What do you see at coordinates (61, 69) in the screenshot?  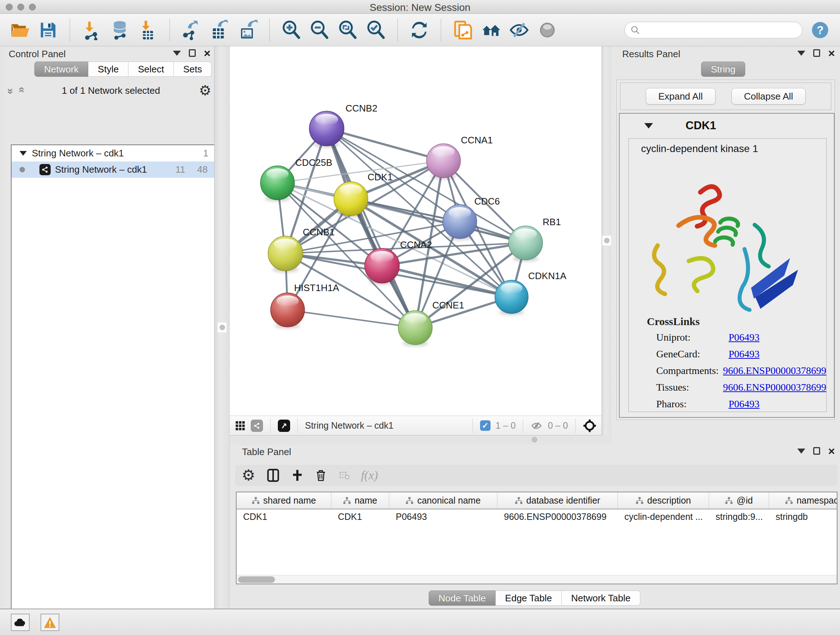 I see `tab-network: Network` at bounding box center [61, 69].